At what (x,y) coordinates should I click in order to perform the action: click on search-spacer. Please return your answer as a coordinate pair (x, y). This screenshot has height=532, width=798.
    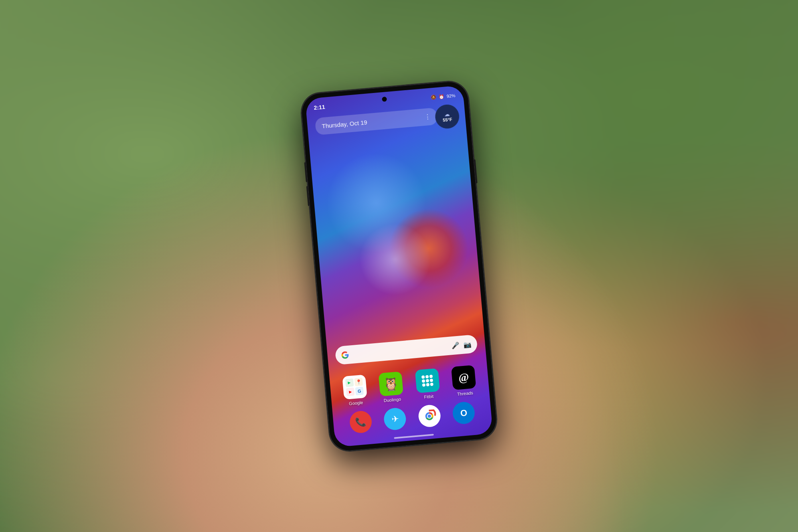
    Looking at the image, I should click on (401, 350).